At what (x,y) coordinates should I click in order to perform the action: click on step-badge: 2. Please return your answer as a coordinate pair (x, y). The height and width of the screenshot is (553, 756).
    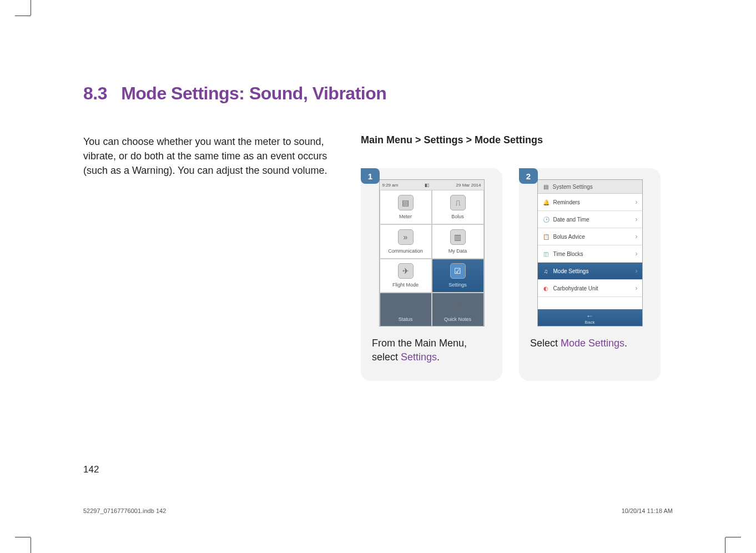
    Looking at the image, I should click on (528, 176).